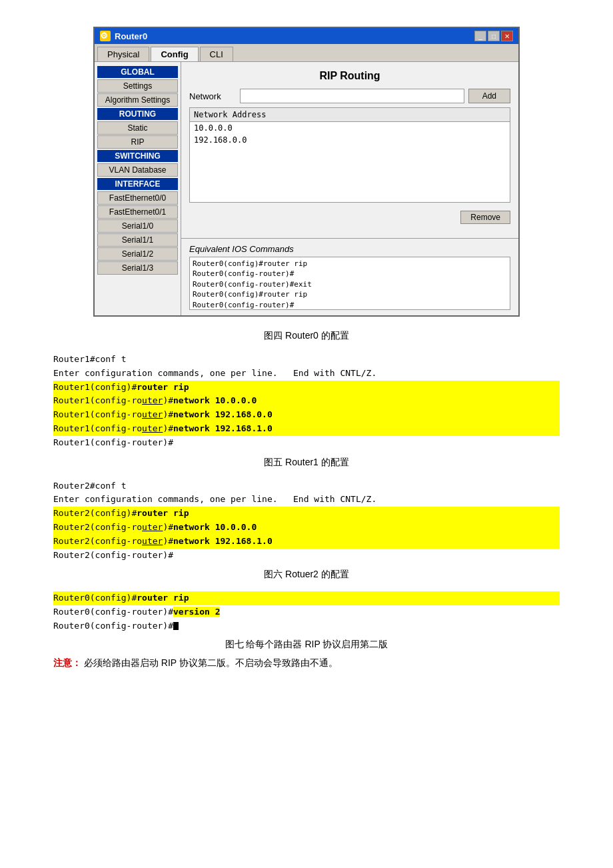  Describe the element at coordinates (485, 217) in the screenshot. I see `remove-button: Remove` at that location.